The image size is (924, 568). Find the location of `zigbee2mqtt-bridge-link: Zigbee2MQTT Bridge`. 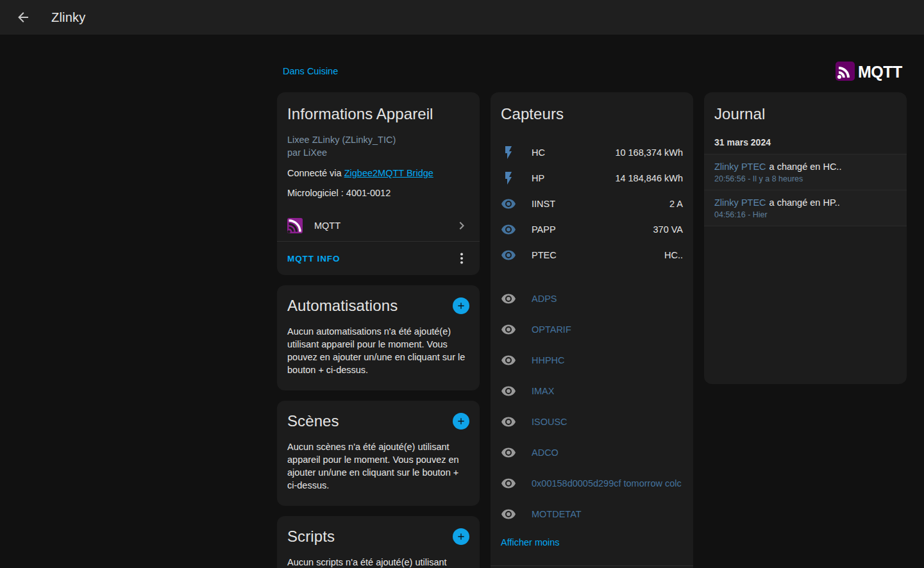

zigbee2mqtt-bridge-link: Zigbee2MQTT Bridge is located at coordinates (389, 173).